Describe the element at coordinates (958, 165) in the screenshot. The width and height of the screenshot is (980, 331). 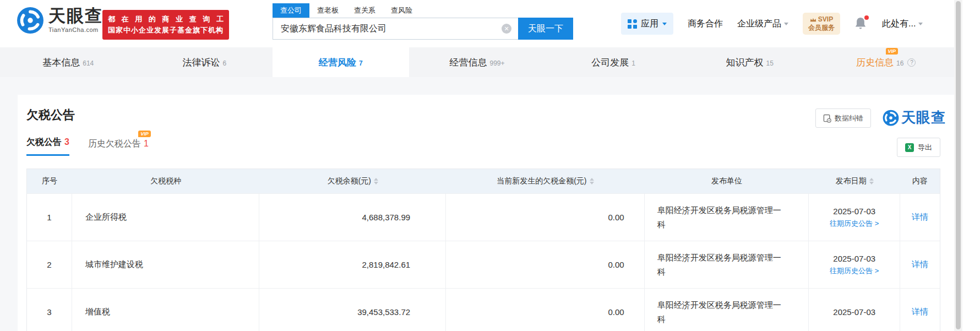
I see `scrollbar-thumb` at that location.